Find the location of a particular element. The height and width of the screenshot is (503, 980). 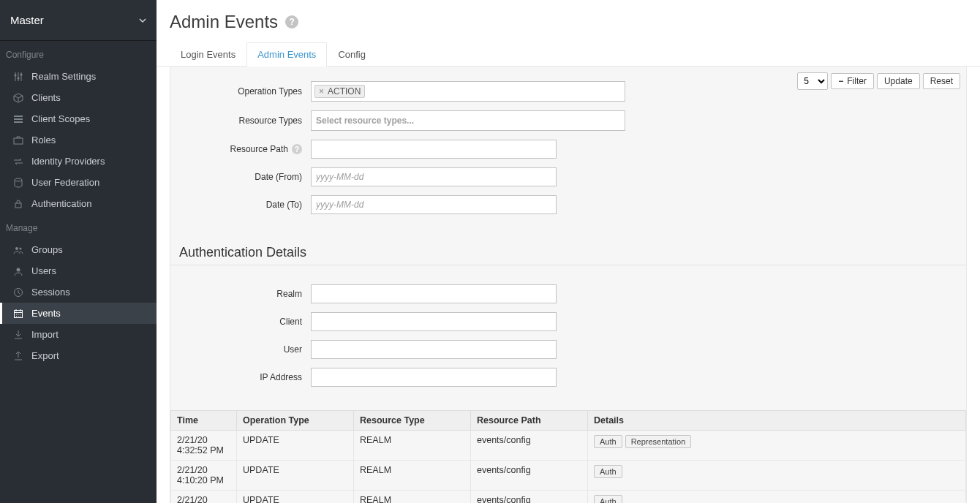

resource-path-label: Resource Path ? is located at coordinates (244, 149).